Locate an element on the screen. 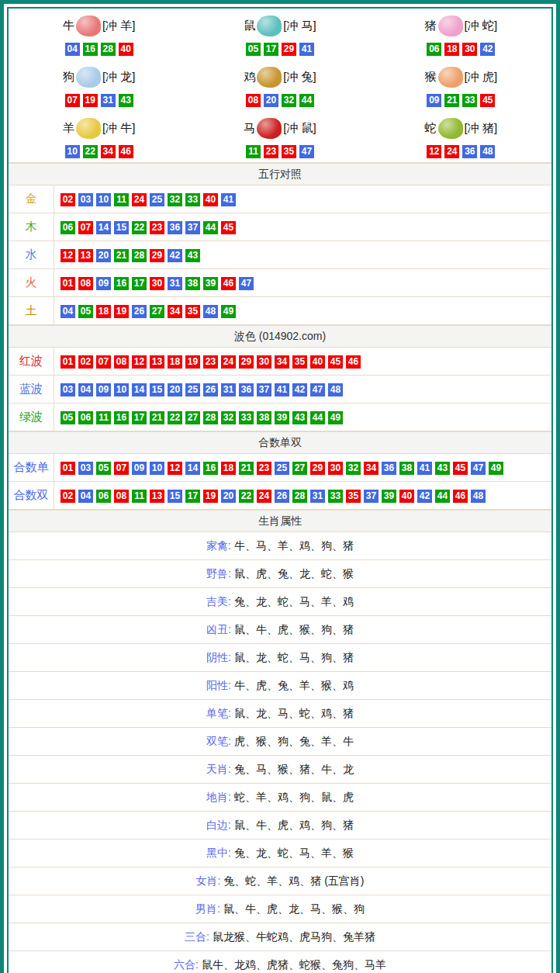  number-chip: 03 is located at coordinates (85, 469).